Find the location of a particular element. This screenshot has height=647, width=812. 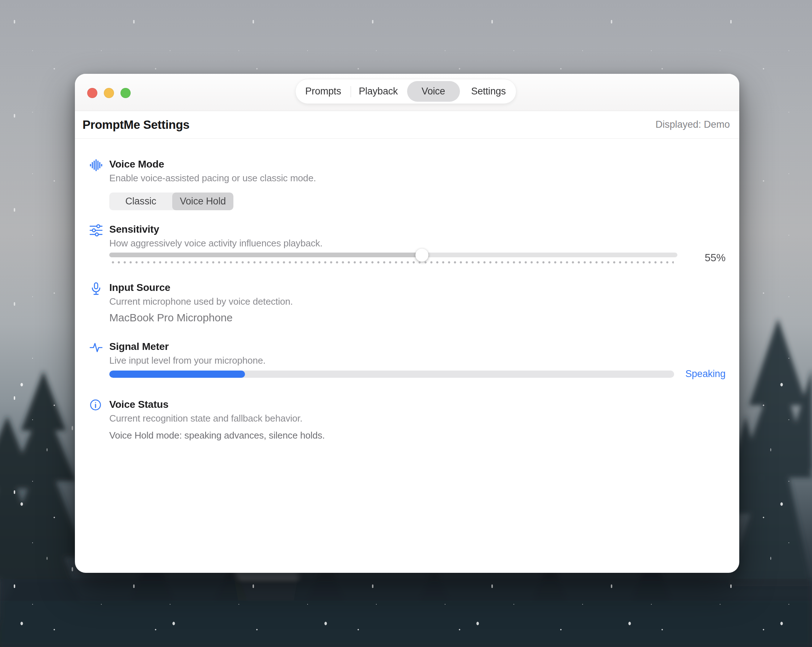

sensitivity-slider is located at coordinates (393, 259).